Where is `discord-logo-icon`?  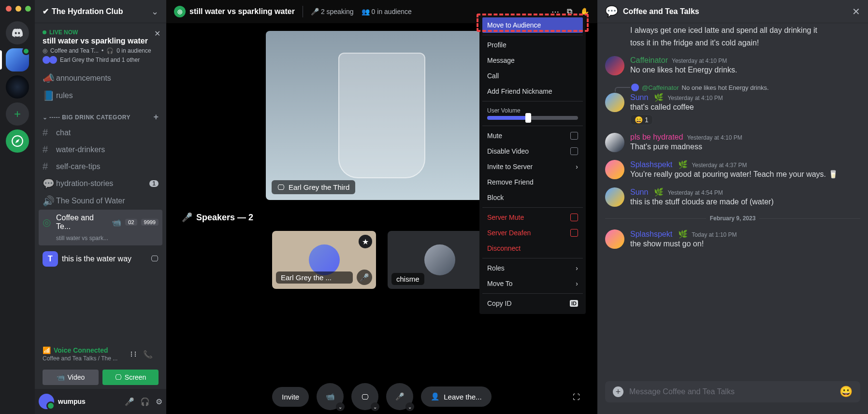 discord-logo-icon is located at coordinates (17, 33).